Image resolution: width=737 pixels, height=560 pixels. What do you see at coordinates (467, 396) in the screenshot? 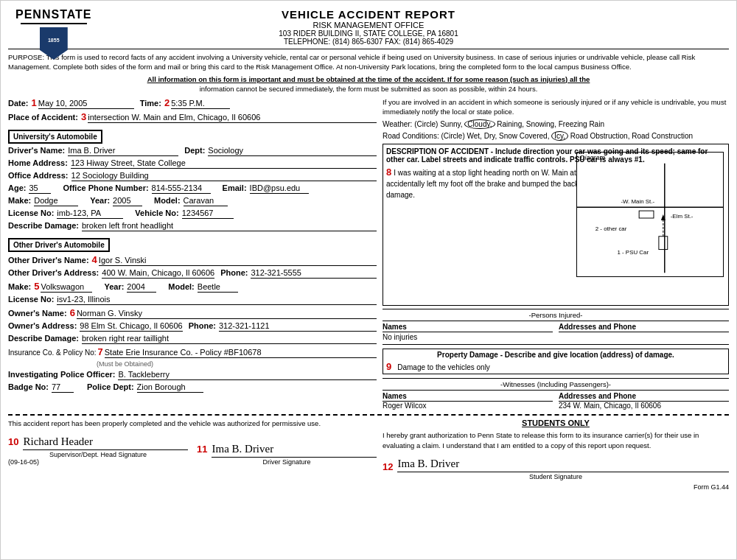
I see `witnesses-names-label: Names` at bounding box center [467, 396].